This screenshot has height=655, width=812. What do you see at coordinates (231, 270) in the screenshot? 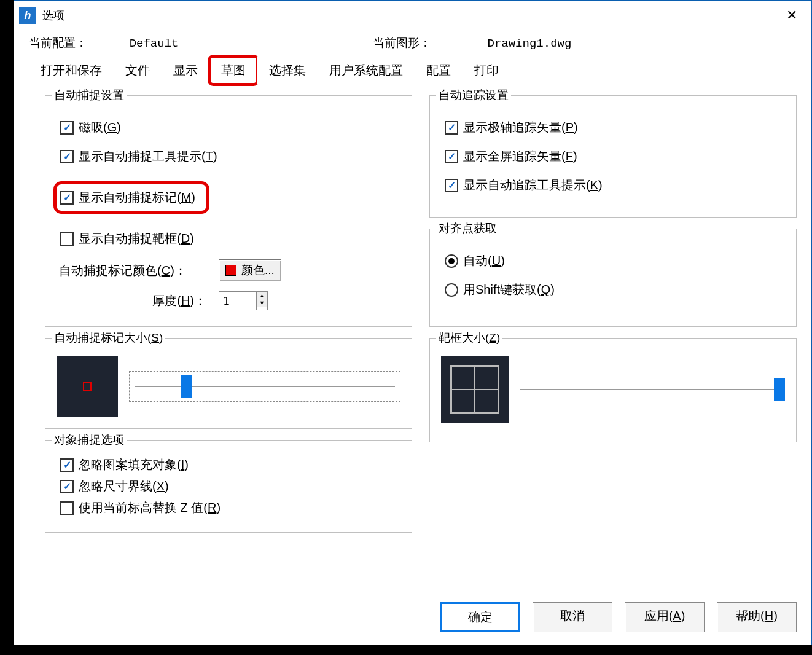
I see `color-swatch-icon` at bounding box center [231, 270].